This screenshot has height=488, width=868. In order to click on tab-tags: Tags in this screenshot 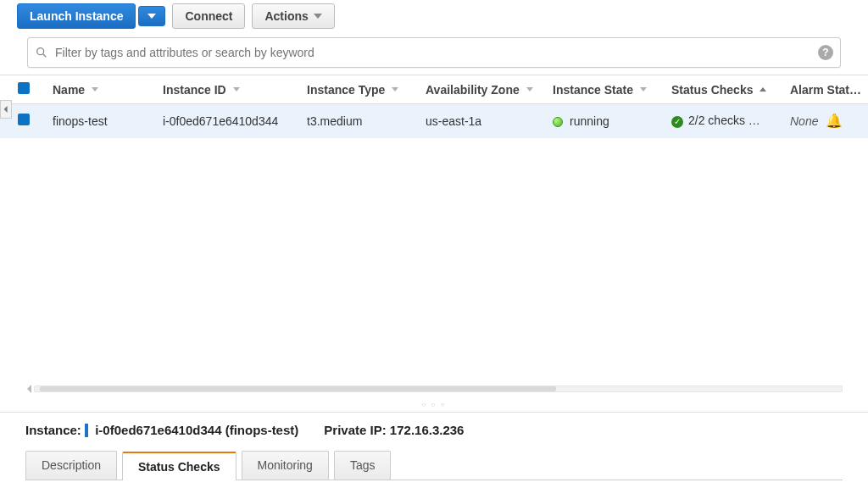, I will do `click(363, 465)`.